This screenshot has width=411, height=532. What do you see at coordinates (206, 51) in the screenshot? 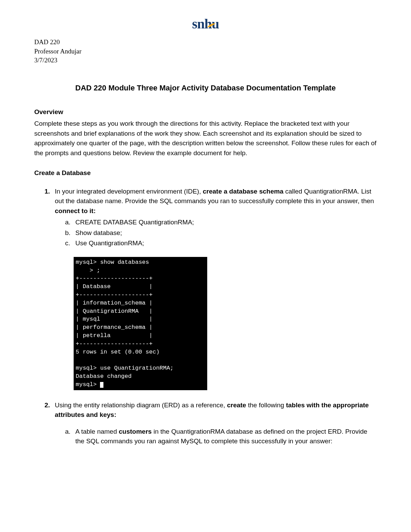
I see `header-info: DAD 220 Professor Andujar 3/7/2023` at bounding box center [206, 51].